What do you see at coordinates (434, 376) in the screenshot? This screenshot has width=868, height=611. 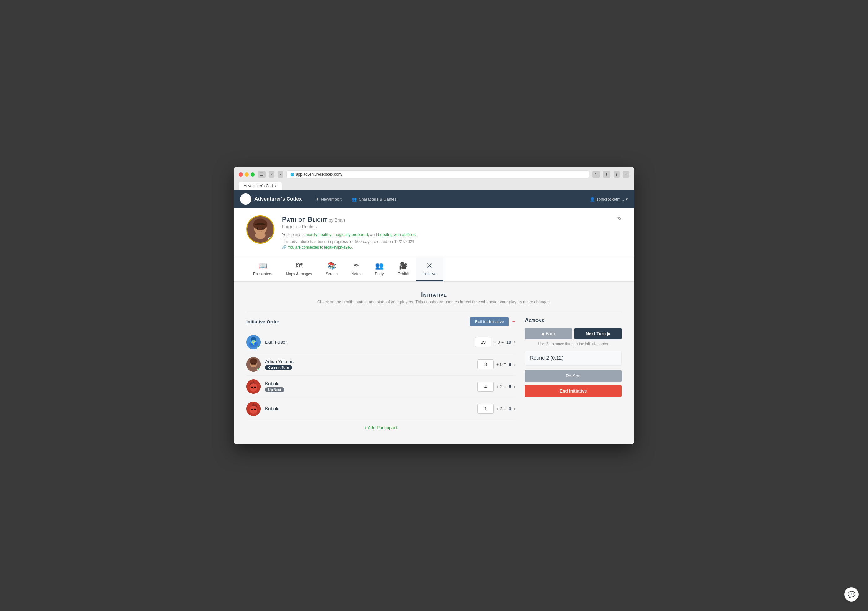 I see `initiative-layout: Initiative Order Roll for Initiative −` at bounding box center [434, 376].